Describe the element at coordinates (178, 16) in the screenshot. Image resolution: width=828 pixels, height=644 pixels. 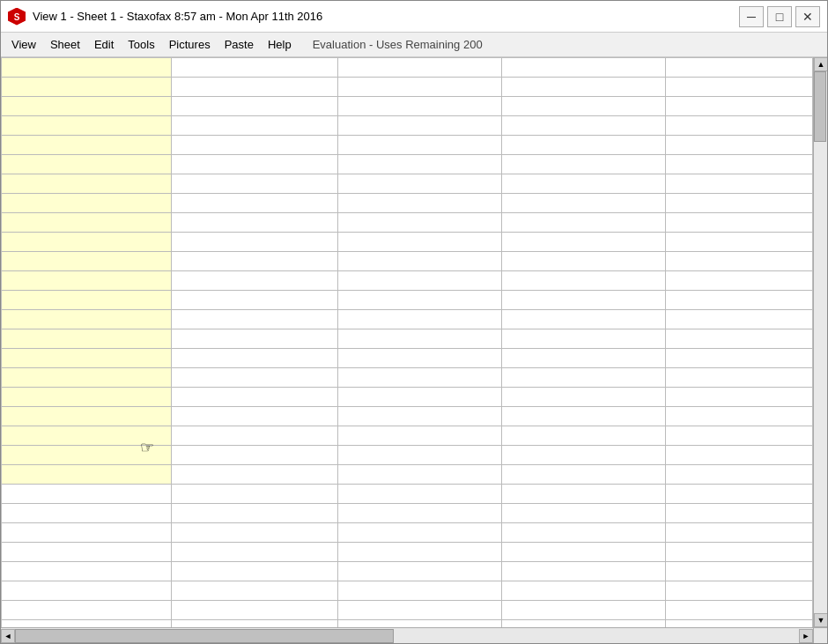
I see `title-text: View 1 - Sheet 1 - Staxofax 8:57 am - Mo…` at that location.